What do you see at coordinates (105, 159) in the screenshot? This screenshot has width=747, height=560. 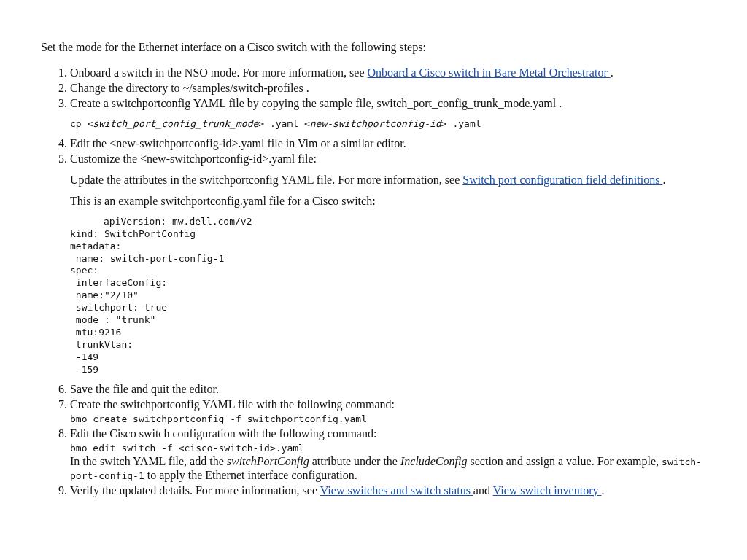 I see `step5-text-a: Customize the` at bounding box center [105, 159].